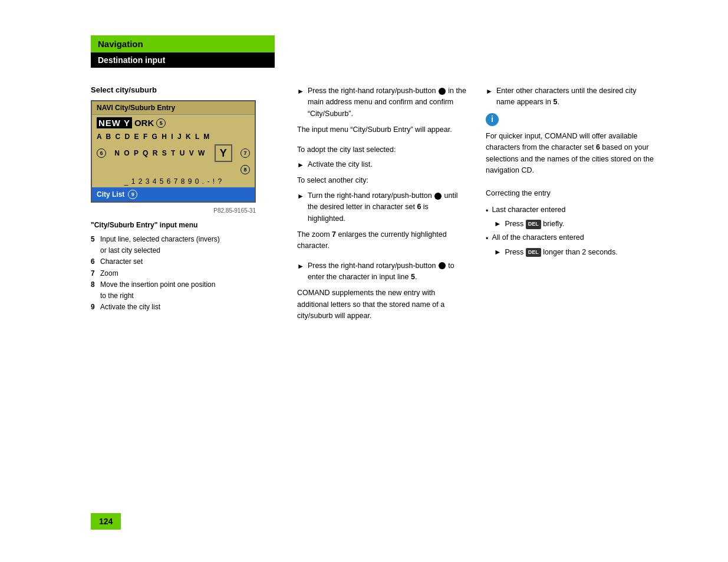 This screenshot has height=562, width=728. Describe the element at coordinates (492, 120) in the screenshot. I see `info-icon: i` at that location.